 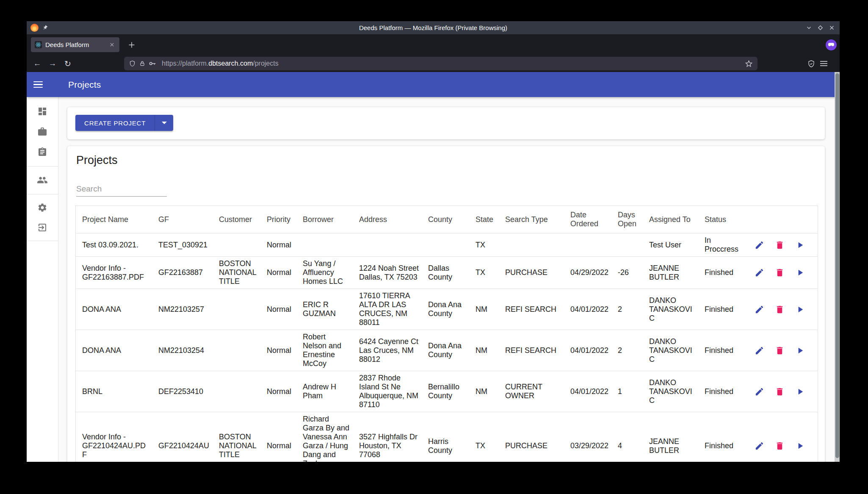 What do you see at coordinates (77, 45) in the screenshot?
I see `tab-title: Deeds Platform` at bounding box center [77, 45].